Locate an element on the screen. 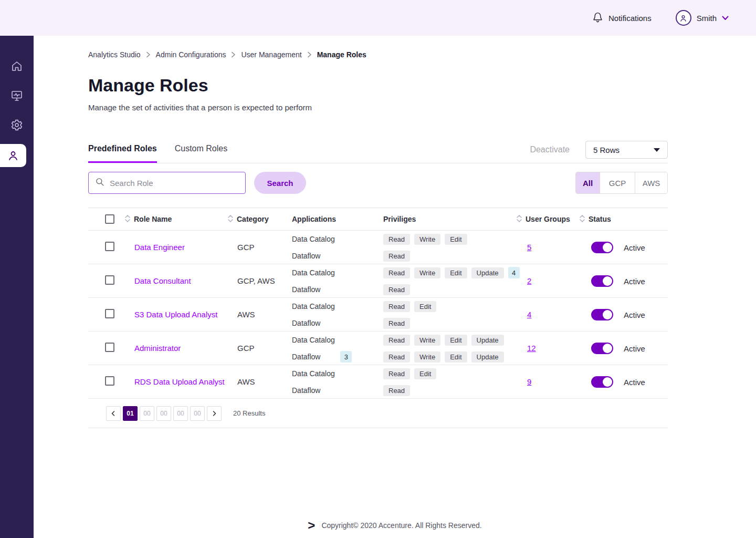 The width and height of the screenshot is (756, 538). user-menu: Smith is located at coordinates (702, 18).